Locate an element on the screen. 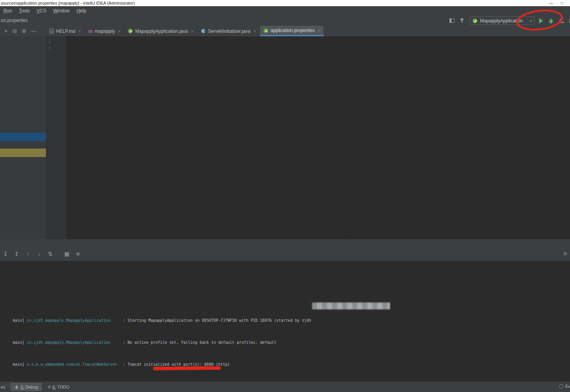 The height and width of the screenshot is (392, 570). tab-label: application.properties is located at coordinates (293, 30).